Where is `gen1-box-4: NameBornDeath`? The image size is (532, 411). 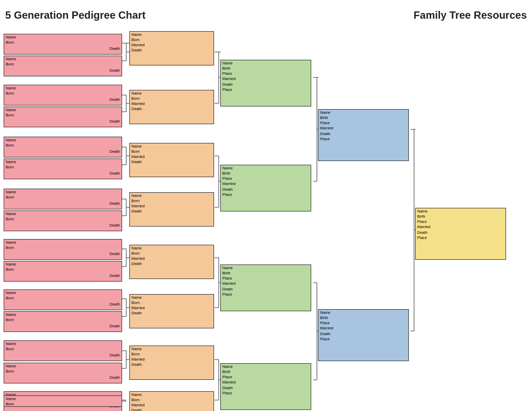 gen1-box-4: NameBornDeath is located at coordinates (63, 117).